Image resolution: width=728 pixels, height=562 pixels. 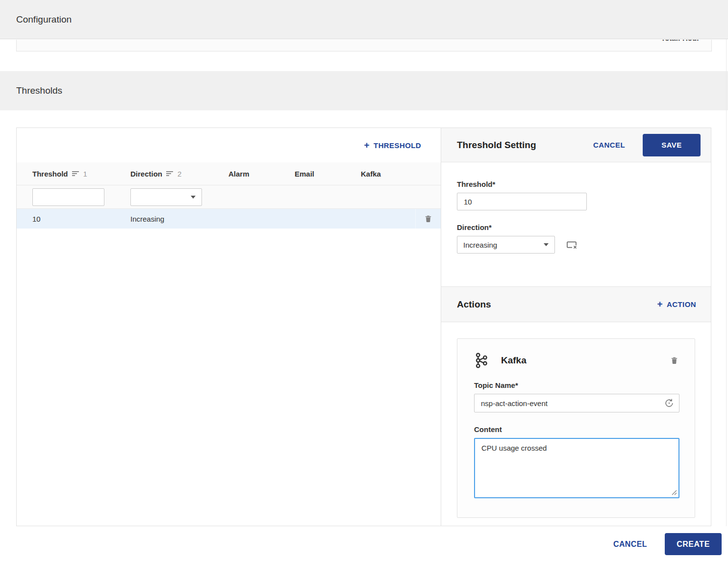 What do you see at coordinates (81, 219) in the screenshot?
I see `row-threshold-value: 10` at bounding box center [81, 219].